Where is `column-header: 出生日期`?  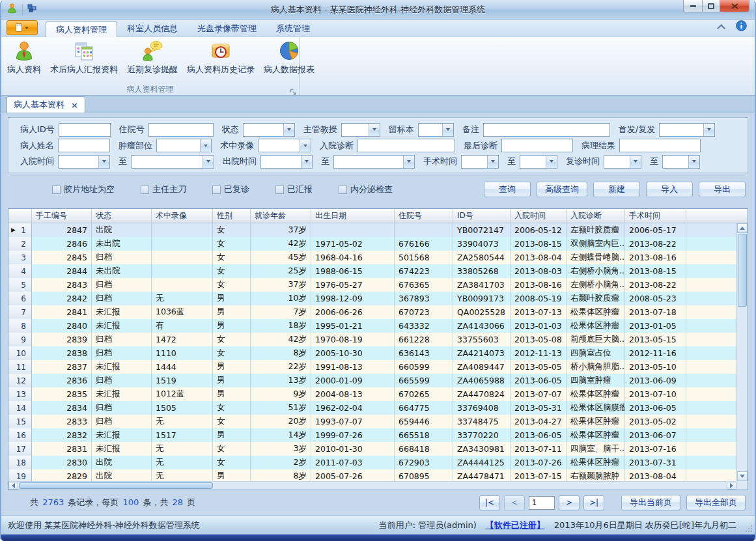 column-header: 出生日期 is located at coordinates (353, 216).